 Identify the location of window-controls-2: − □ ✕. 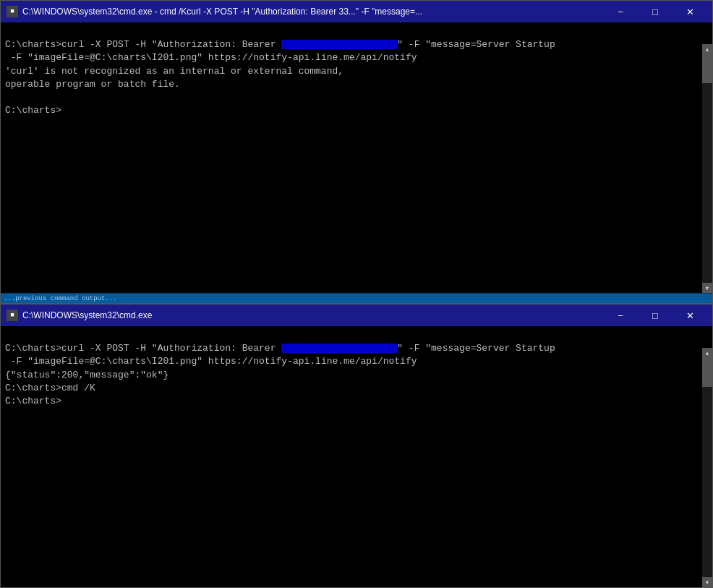
(655, 315).